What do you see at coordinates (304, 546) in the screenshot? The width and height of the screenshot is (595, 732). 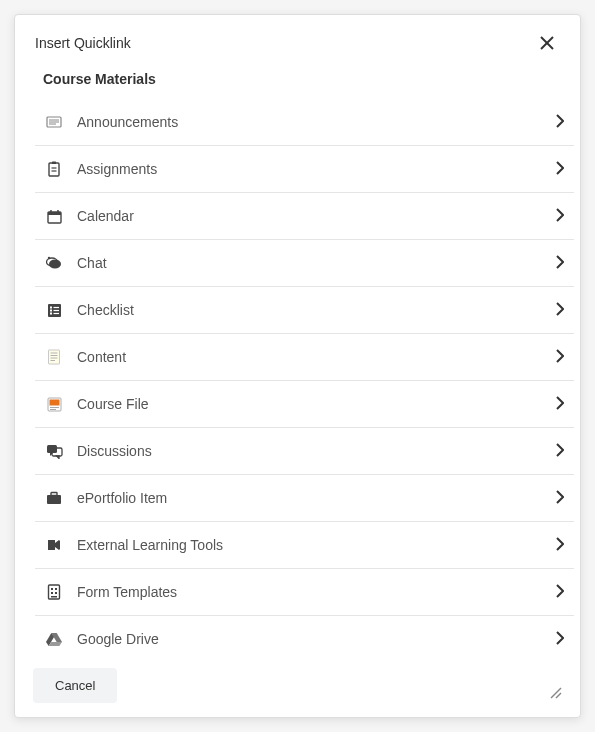 I see `item-external-learning-tools: External Learning Tools` at bounding box center [304, 546].